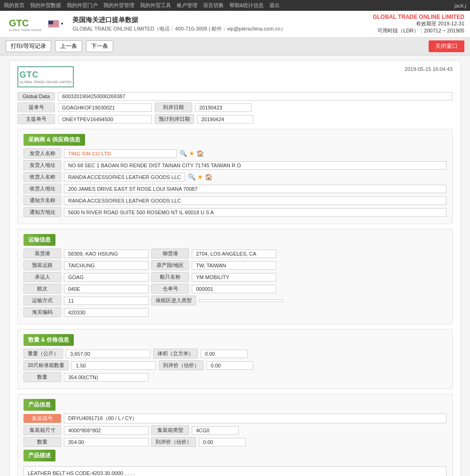 This screenshot has height=476, width=470. What do you see at coordinates (105, 108) in the screenshot?
I see `bill-value: GOAGHKOF19030021` at bounding box center [105, 108].